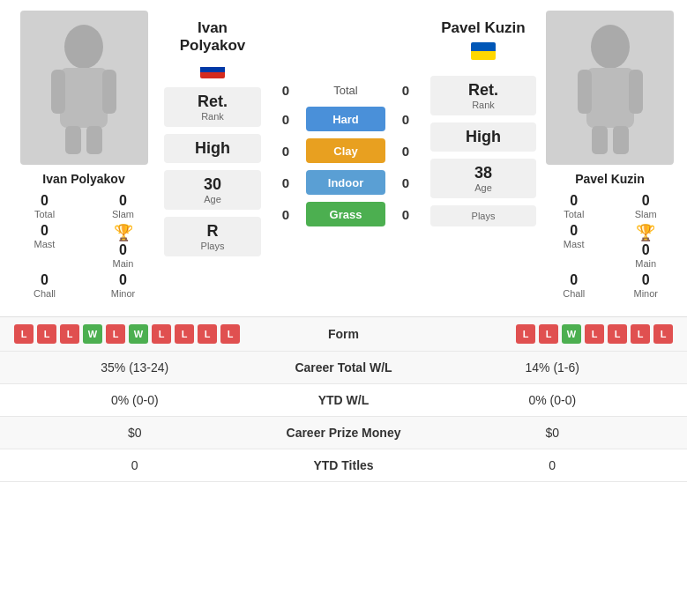 Image resolution: width=687 pixels, height=616 pixels. I want to click on player2-minor: 0 Minor, so click(646, 286).